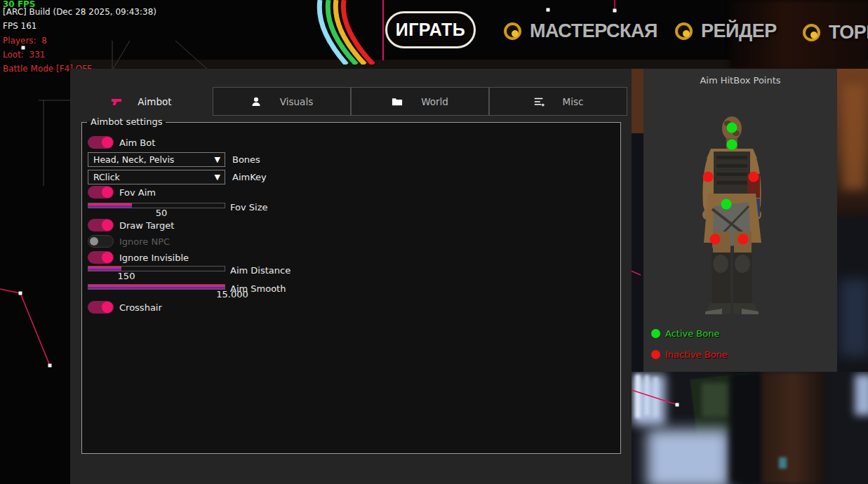 This screenshot has width=868, height=484. What do you see at coordinates (559, 101) in the screenshot?
I see `tab-misc: Misc` at bounding box center [559, 101].